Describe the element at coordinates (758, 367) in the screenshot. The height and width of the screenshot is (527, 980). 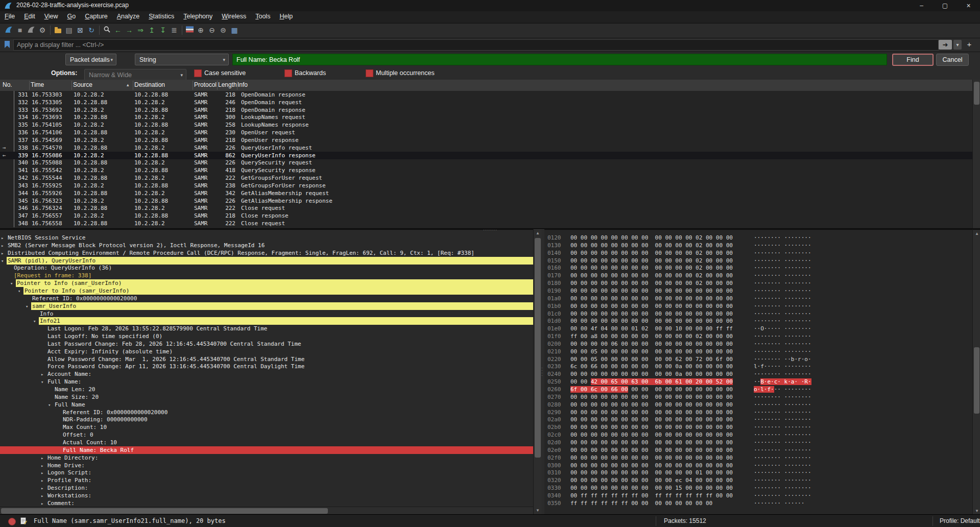
I see `hex-row: 02306c 00 66 00 00 00 00 00 00 00 0a 00 …` at that location.